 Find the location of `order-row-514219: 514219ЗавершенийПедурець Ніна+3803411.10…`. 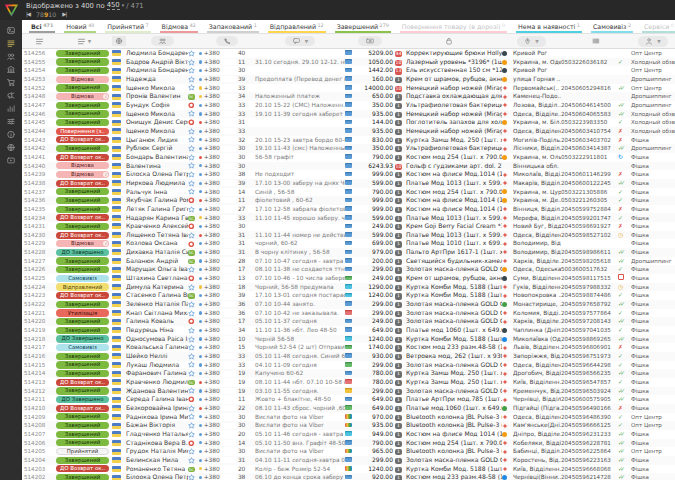

order-row-514219: 514219ЗавершенийПедурець Ніна+3803411.10… is located at coordinates (348, 330).